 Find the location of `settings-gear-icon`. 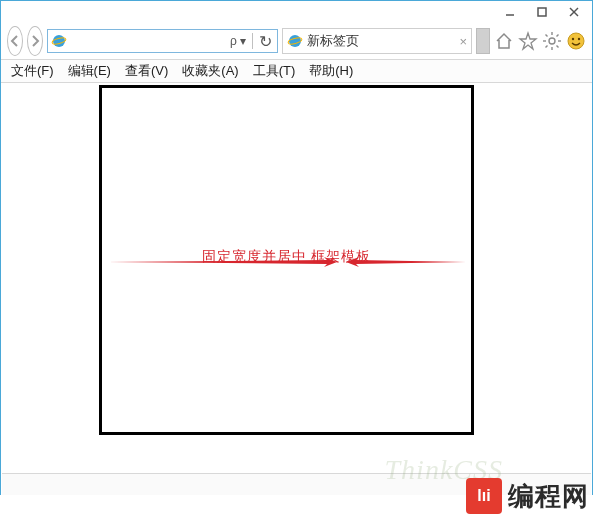

settings-gear-icon is located at coordinates (552, 41).